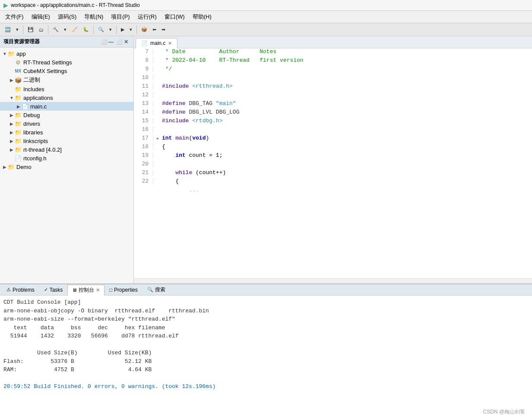 The height and width of the screenshot is (420, 532). I want to click on editor-scrollbar, so click(333, 281).